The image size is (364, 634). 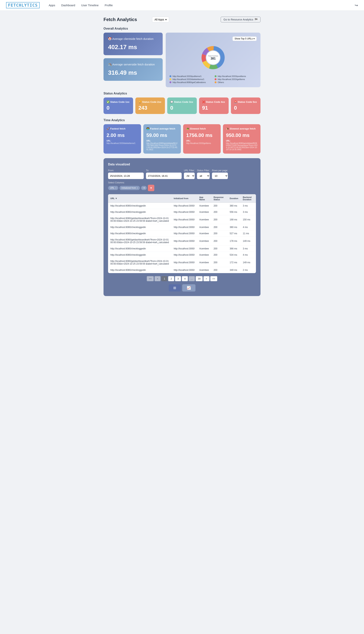 I want to click on status-grid: ✅ Status Code 1xx 0 🏆 Status Code 2xx 24…, so click(x=182, y=106).